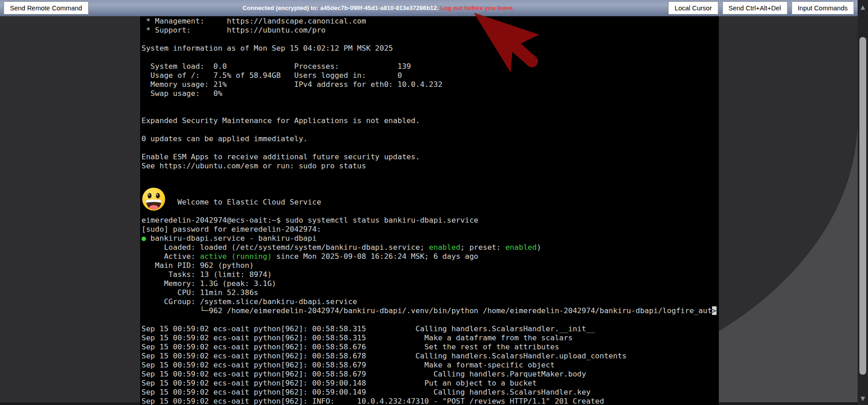 Image resolution: width=868 pixels, height=405 pixels. What do you see at coordinates (429, 220) in the screenshot?
I see `terminal-line: eimeredelin-2042974@ecs-oait:~$ sudo sys…` at bounding box center [429, 220].